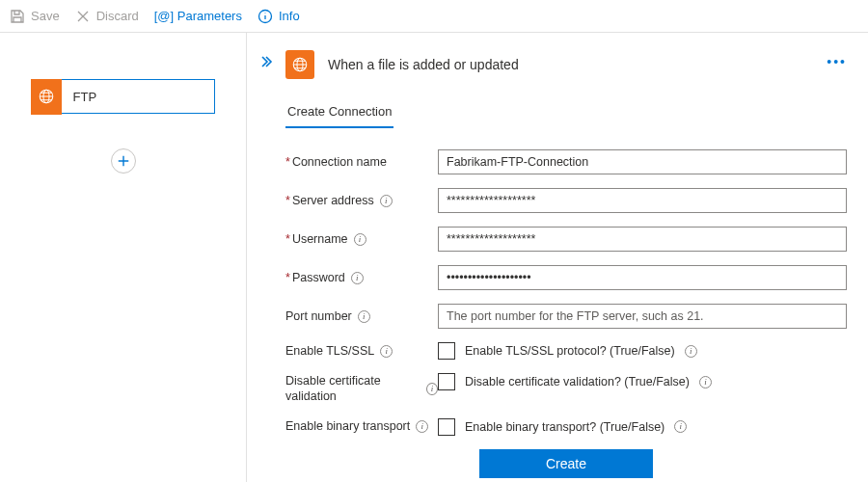  I want to click on row-port-number: Port number i, so click(566, 316).